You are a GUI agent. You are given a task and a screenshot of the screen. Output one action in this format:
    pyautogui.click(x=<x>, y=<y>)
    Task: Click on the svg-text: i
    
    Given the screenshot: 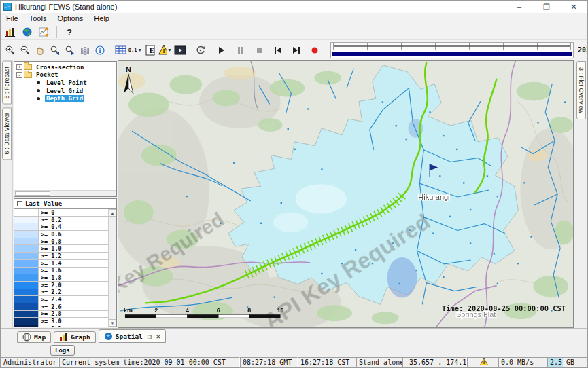 What is the action you would take?
    pyautogui.click(x=100, y=50)
    